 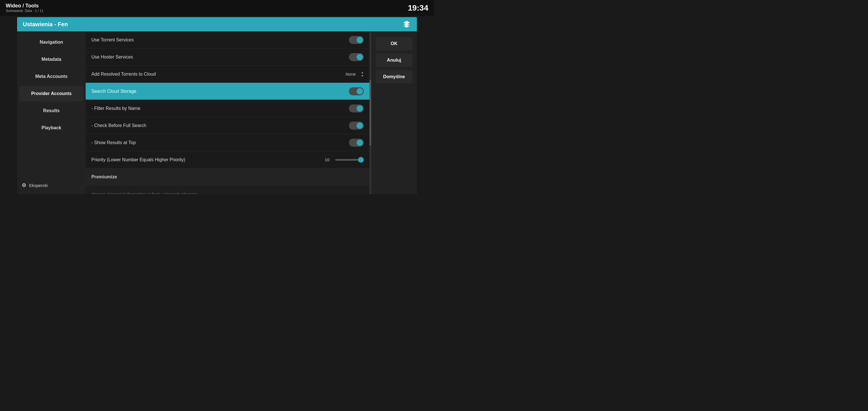 I want to click on toggle-filter-results, so click(x=356, y=108).